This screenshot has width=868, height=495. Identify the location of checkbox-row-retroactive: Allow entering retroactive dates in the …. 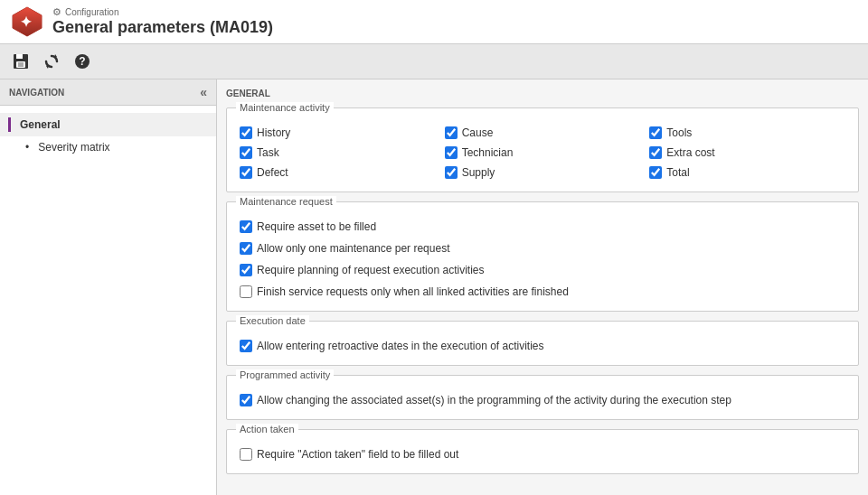
(542, 346).